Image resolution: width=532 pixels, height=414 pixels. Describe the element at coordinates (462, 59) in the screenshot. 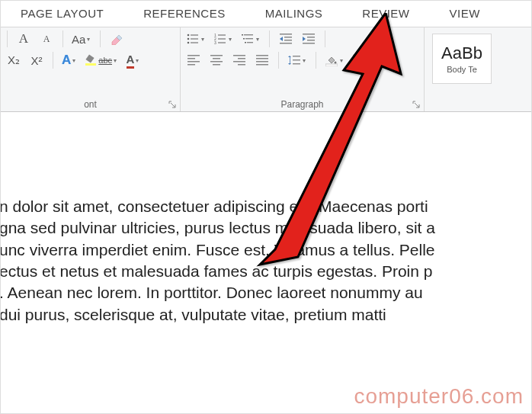

I see `style-body-text: AaBb Body Te` at that location.